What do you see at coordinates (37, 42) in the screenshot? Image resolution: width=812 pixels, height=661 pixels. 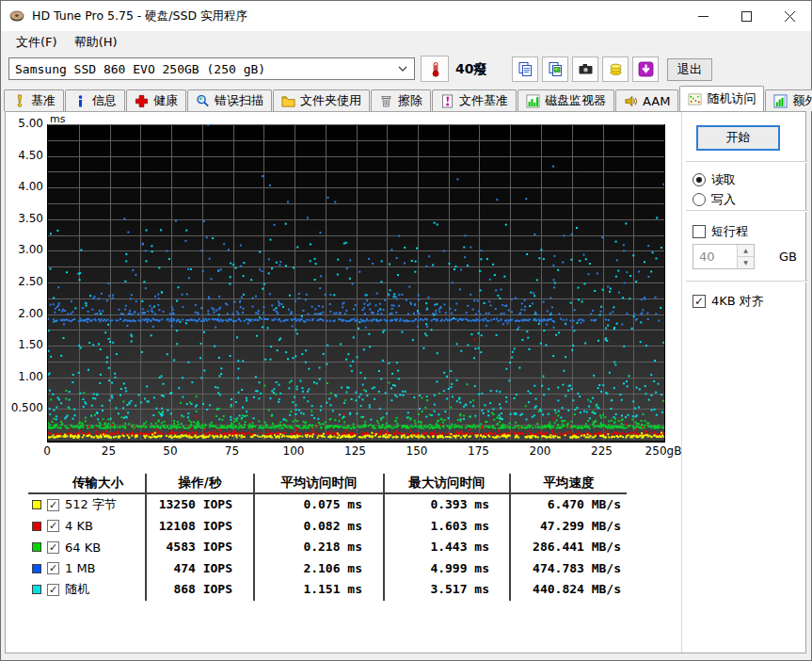 I see `menu-file: 文件(F)` at bounding box center [37, 42].